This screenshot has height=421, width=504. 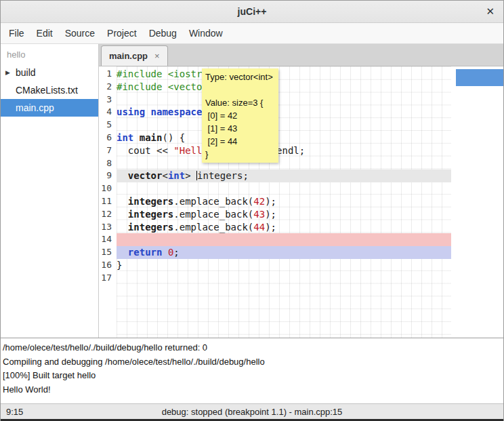 What do you see at coordinates (490, 12) in the screenshot?
I see `window-close-button: ✕` at bounding box center [490, 12].